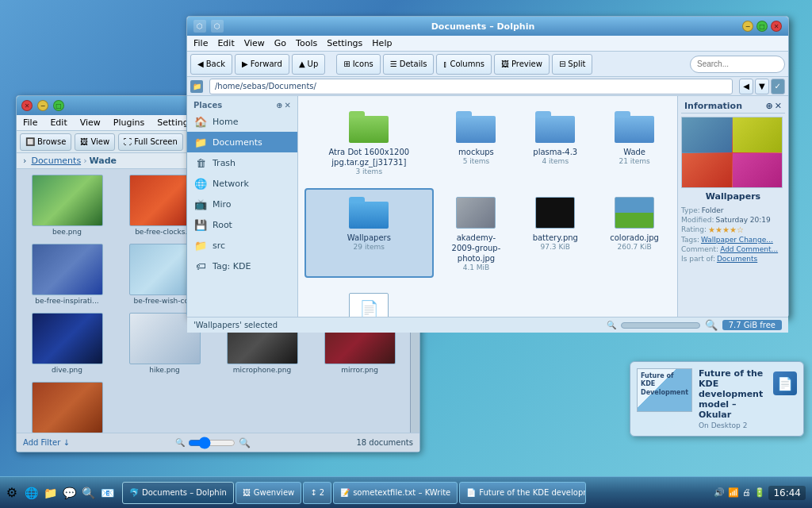  Describe the element at coordinates (779, 106) in the screenshot. I see `info-close-icon: ✕` at that location.